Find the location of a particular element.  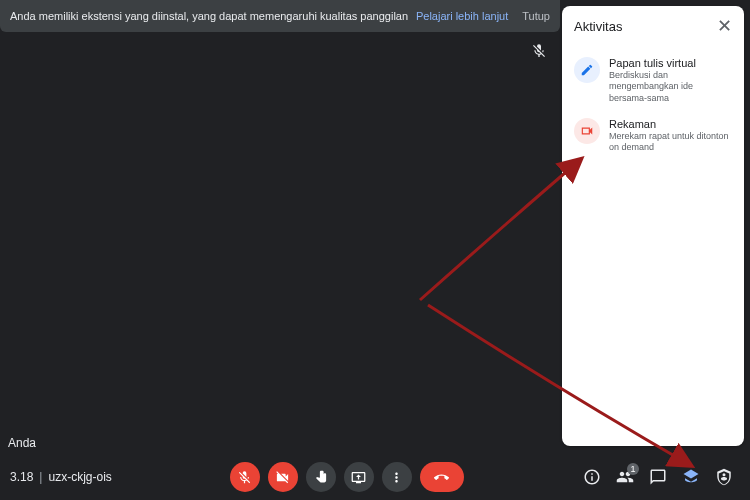

mic-button is located at coordinates (245, 477).